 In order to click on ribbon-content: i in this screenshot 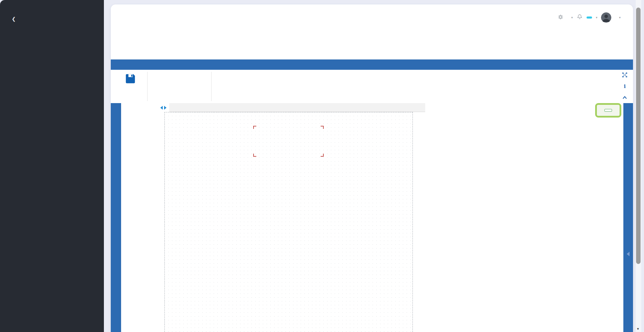, I will do `click(372, 87)`.